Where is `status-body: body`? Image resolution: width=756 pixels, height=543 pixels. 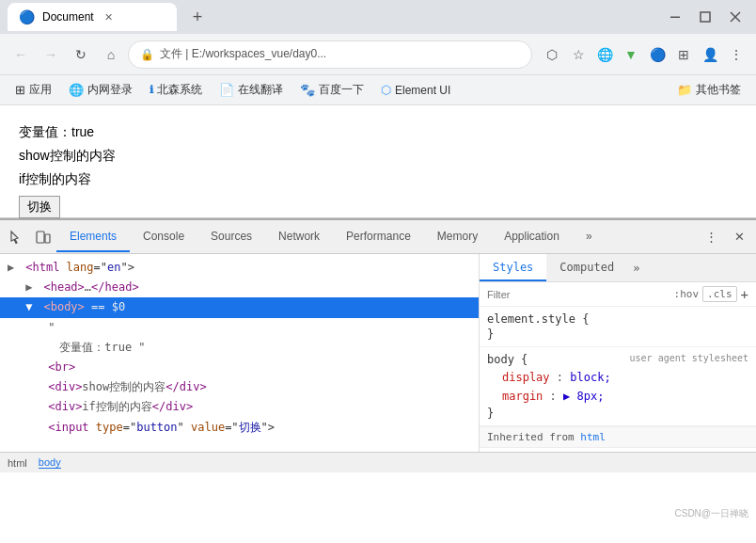
status-body: body is located at coordinates (50, 463).